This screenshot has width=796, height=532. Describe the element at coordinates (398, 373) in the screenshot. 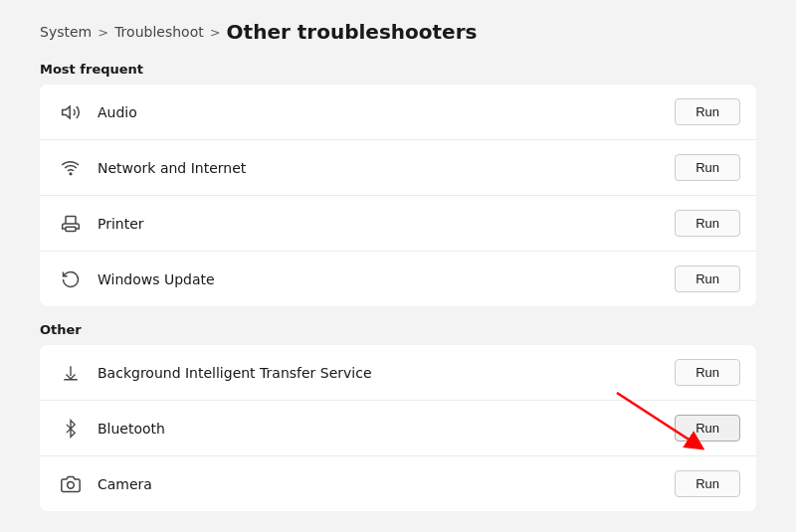

I see `list-item: Background Intelligent Transfer Service …` at that location.